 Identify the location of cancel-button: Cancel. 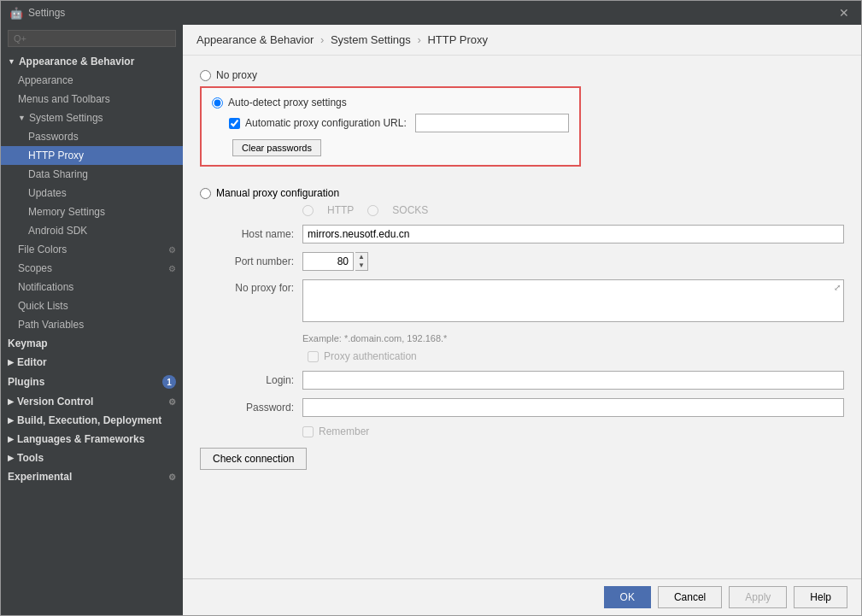
(690, 597).